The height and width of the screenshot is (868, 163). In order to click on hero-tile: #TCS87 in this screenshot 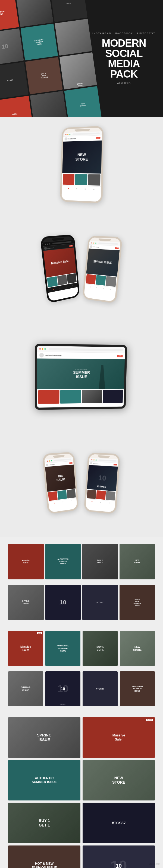, I will do `click(14, 80)`.